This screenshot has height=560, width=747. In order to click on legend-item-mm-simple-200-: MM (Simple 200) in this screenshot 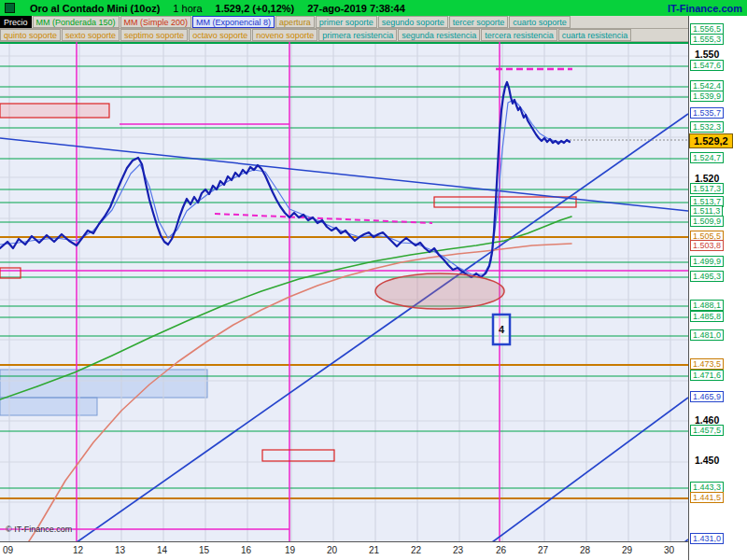, I will do `click(157, 22)`.